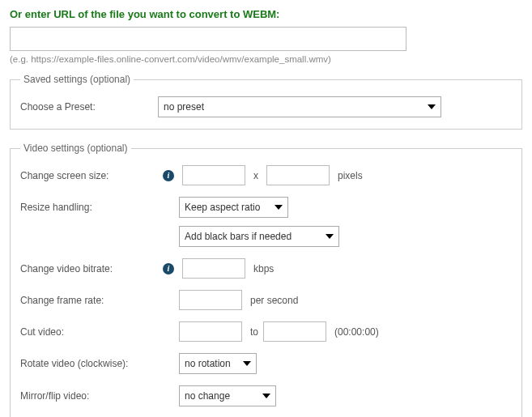  I want to click on cut-to-input, so click(295, 332).